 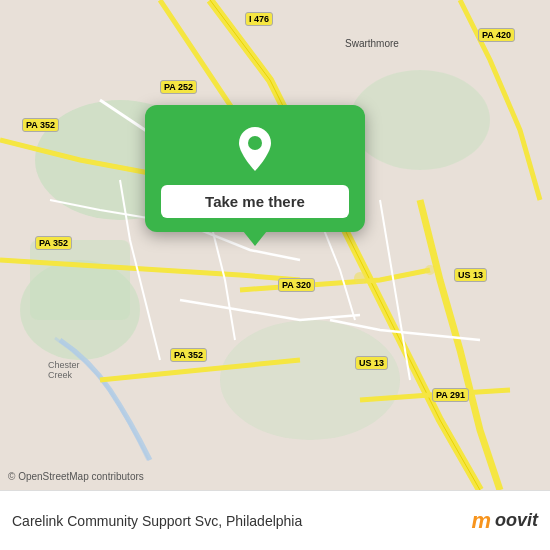 What do you see at coordinates (255, 202) in the screenshot?
I see `take-me-there-button: Take me there` at bounding box center [255, 202].